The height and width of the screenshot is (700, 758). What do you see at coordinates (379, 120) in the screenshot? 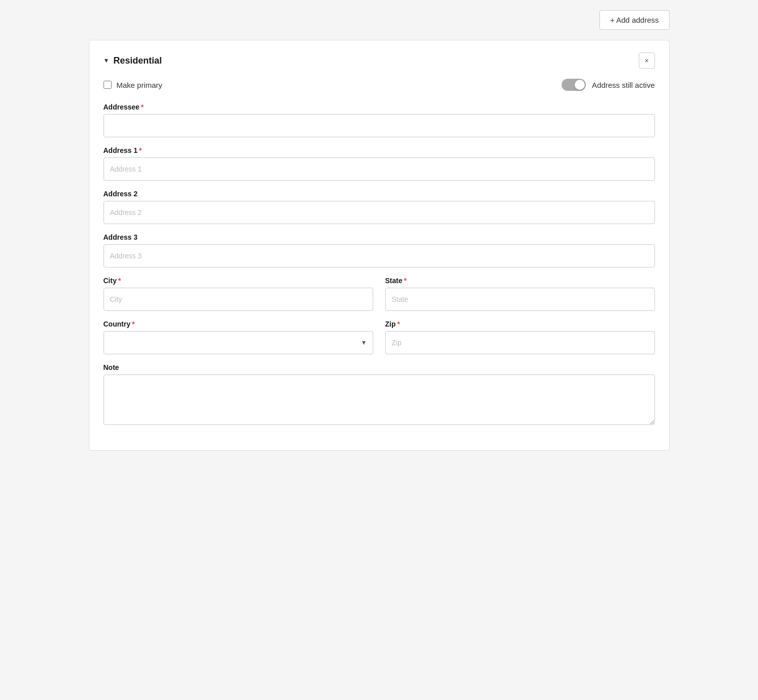
I see `addressee-section: Addressee *` at bounding box center [379, 120].